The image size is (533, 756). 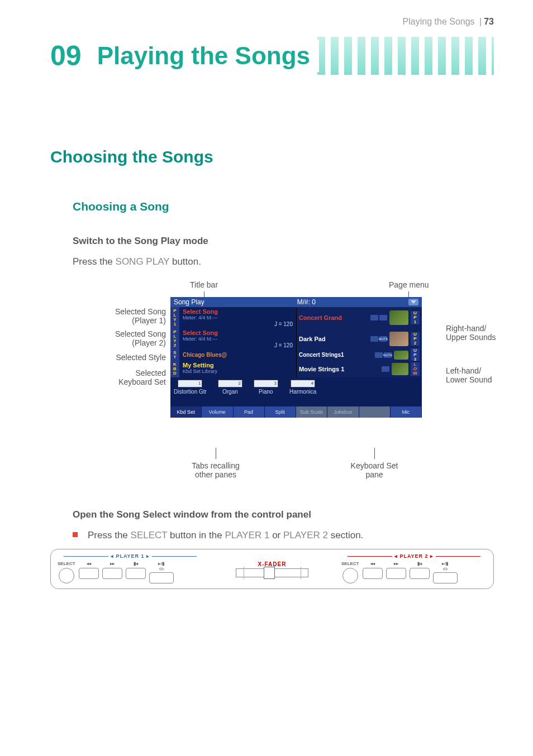 What do you see at coordinates (296, 412) in the screenshot?
I see `tab-row: Kbd Set Volume Pad Split Sub Scale Jukeb…` at bounding box center [296, 412].